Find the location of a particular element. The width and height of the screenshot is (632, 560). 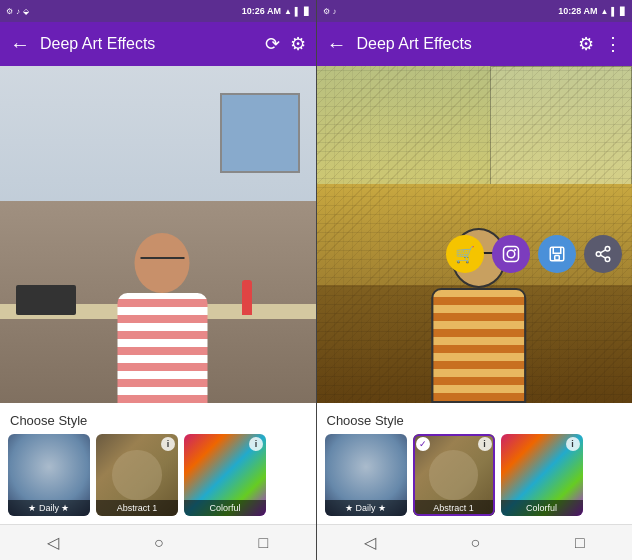

left-status-right: 10:26 AM ▲ ▌ ▊ is located at coordinates (276, 11).